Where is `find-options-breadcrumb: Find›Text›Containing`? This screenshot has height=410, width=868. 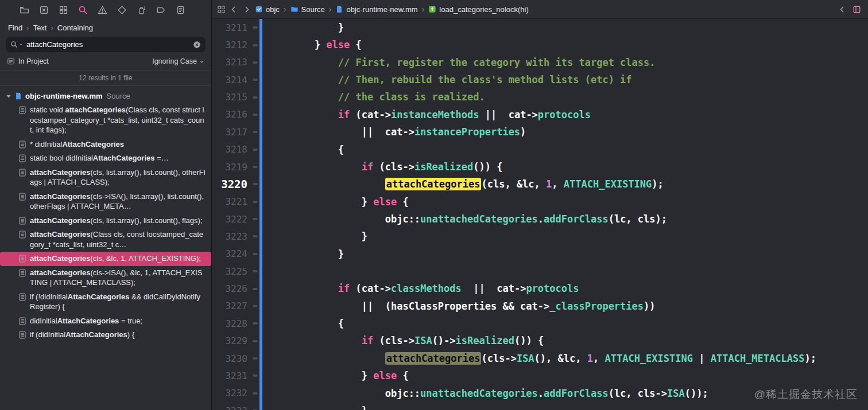 find-options-breadcrumb: Find›Text›Containing is located at coordinates (106, 26).